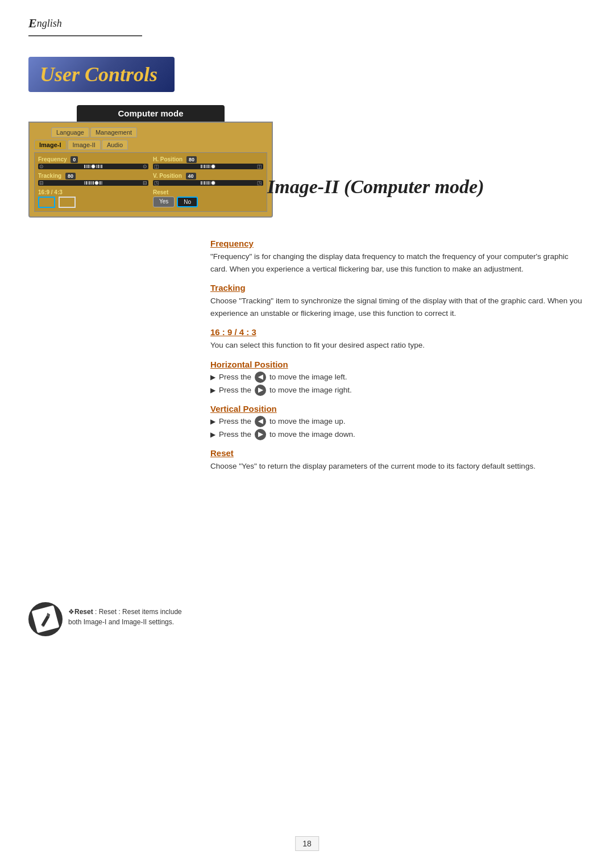  Describe the element at coordinates (208, 176) in the screenshot. I see `v-position-label: V. Position 40` at that location.